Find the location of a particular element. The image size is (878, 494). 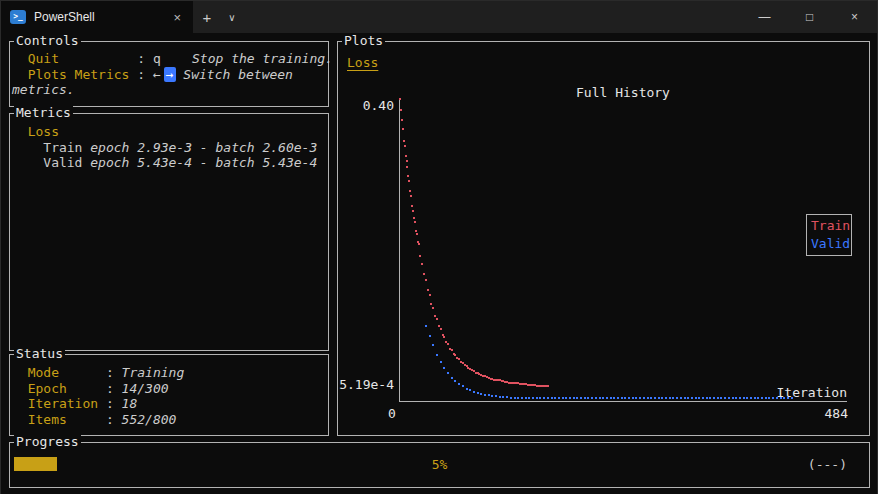

minimize-button: — is located at coordinates (764, 17).